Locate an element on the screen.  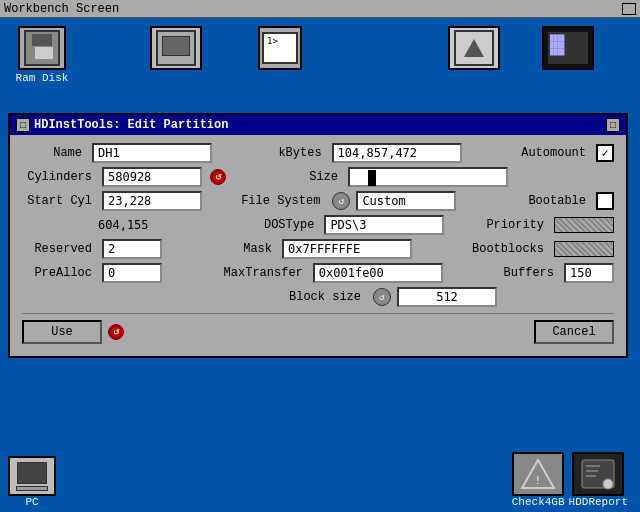
automount-checkbox: ✓ is located at coordinates (605, 153).